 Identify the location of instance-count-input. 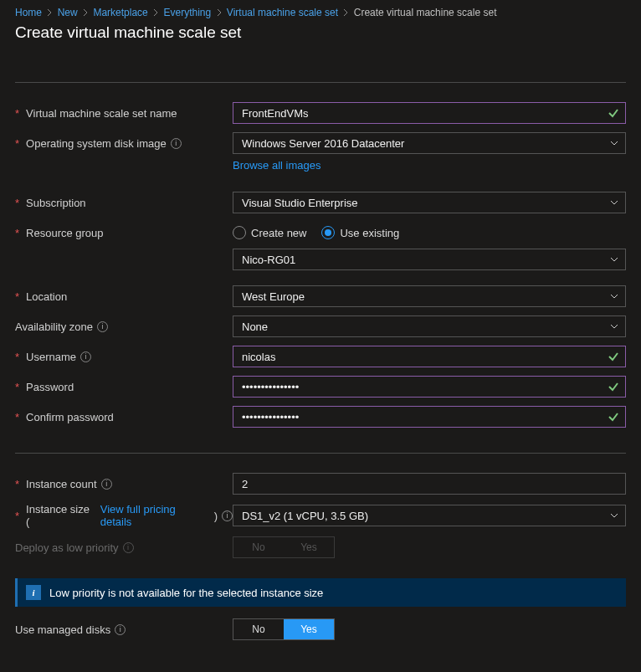
(429, 484).